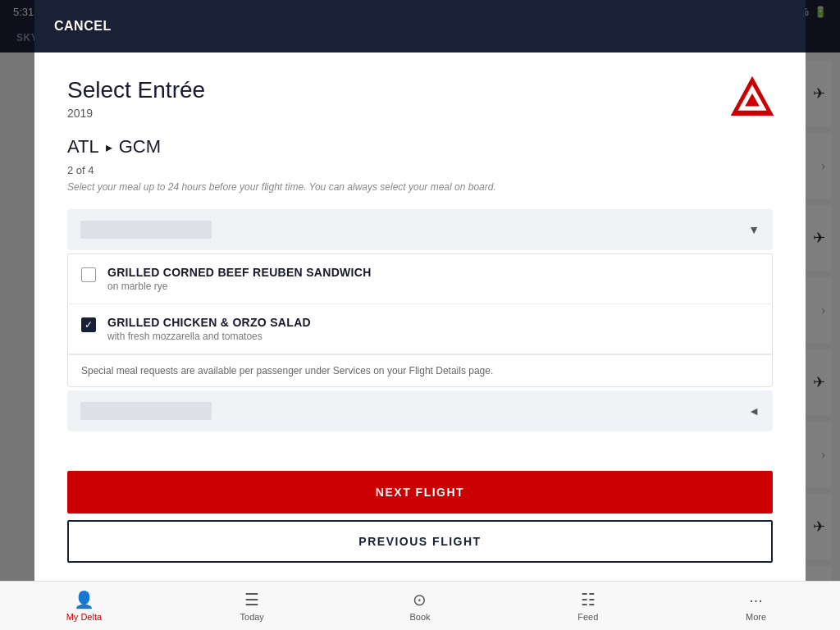 The image size is (840, 630). I want to click on route-display: ATL ▸ GCM, so click(420, 147).